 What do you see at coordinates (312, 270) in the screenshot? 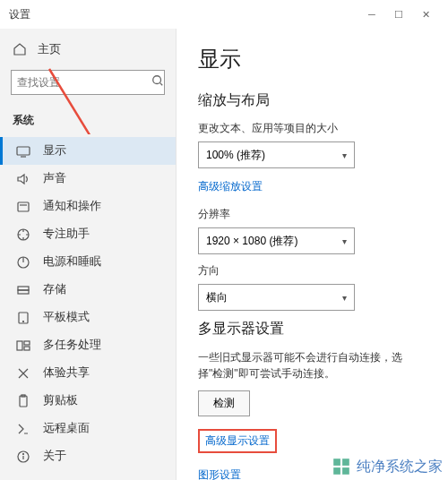
I see `orientation-label: 方向` at bounding box center [312, 270].